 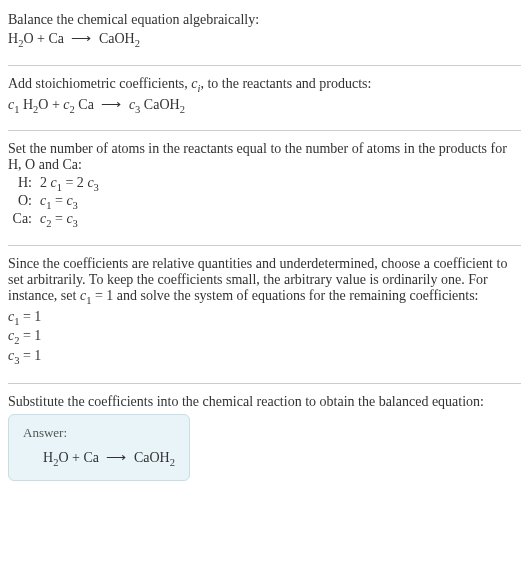 I want to click on solve-text: Since the coefficients are relative quan…, so click(x=264, y=281).